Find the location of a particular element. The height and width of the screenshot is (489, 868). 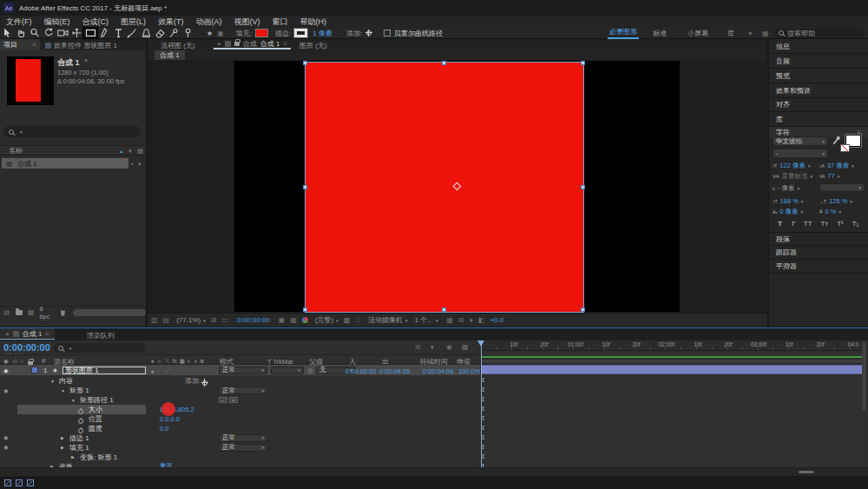

layer-duration-value: 0:00:04:06 is located at coordinates (437, 372).